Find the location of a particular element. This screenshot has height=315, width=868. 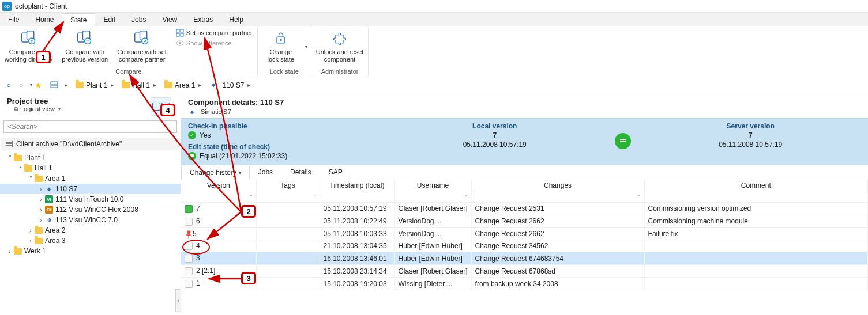

grid-icon is located at coordinates (180, 33).